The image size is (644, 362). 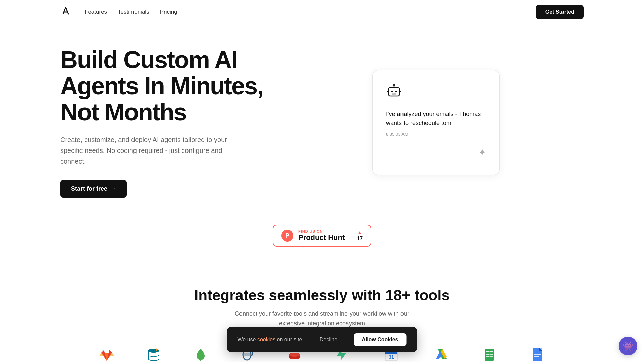 What do you see at coordinates (66, 12) in the screenshot?
I see `nav-logo` at bounding box center [66, 12].